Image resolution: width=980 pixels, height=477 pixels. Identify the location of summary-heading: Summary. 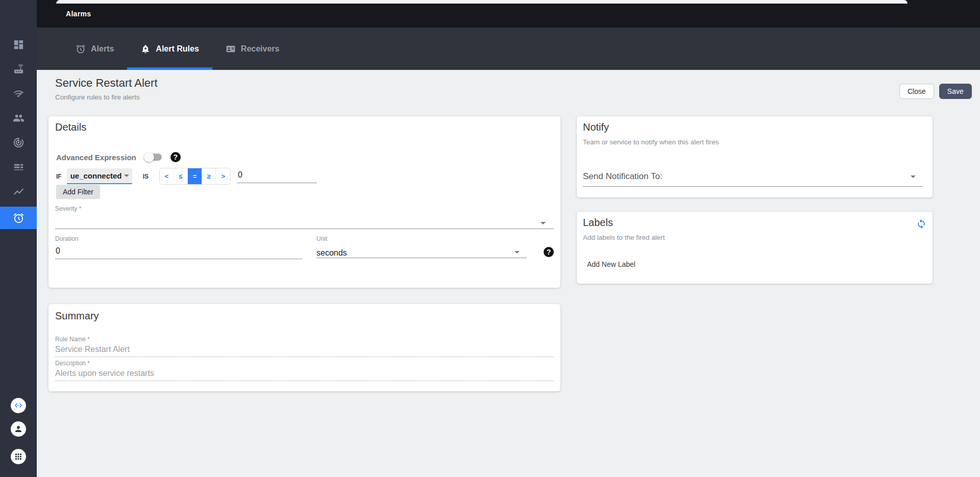
(77, 316).